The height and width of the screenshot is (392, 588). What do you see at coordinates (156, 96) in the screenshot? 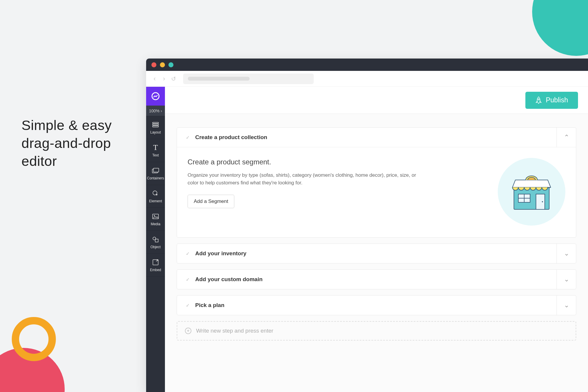
I see `app-logo` at bounding box center [156, 96].